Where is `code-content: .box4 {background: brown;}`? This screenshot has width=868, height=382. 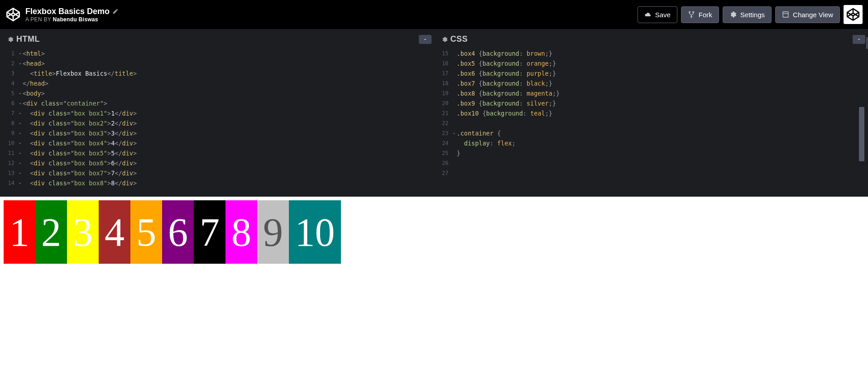 code-content: .box4 {background: brown;} is located at coordinates (504, 53).